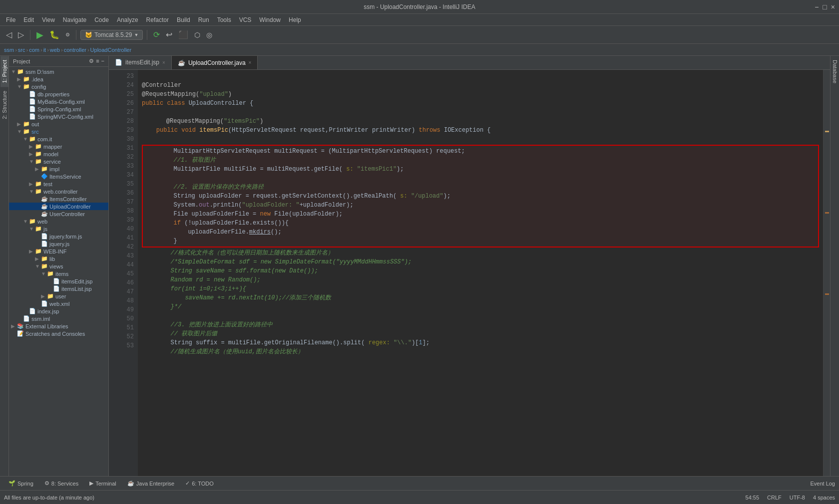 Image resolution: width=839 pixels, height=504 pixels. I want to click on event-log-btn: Event Log, so click(823, 484).